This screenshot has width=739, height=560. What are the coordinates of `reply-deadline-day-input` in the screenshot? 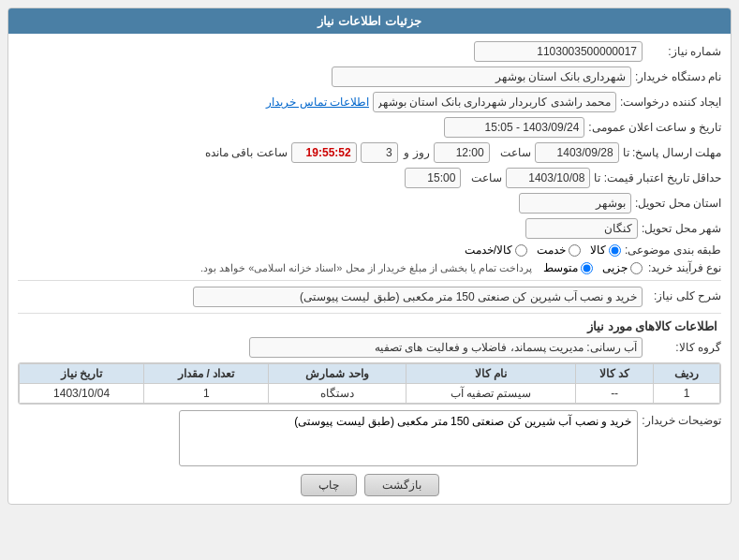 It's located at (379, 153).